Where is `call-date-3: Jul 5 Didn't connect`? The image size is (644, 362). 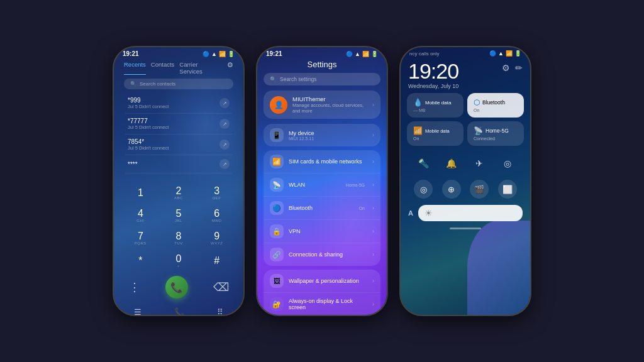
call-date-3: Jul 5 Didn't connect is located at coordinates (148, 148).